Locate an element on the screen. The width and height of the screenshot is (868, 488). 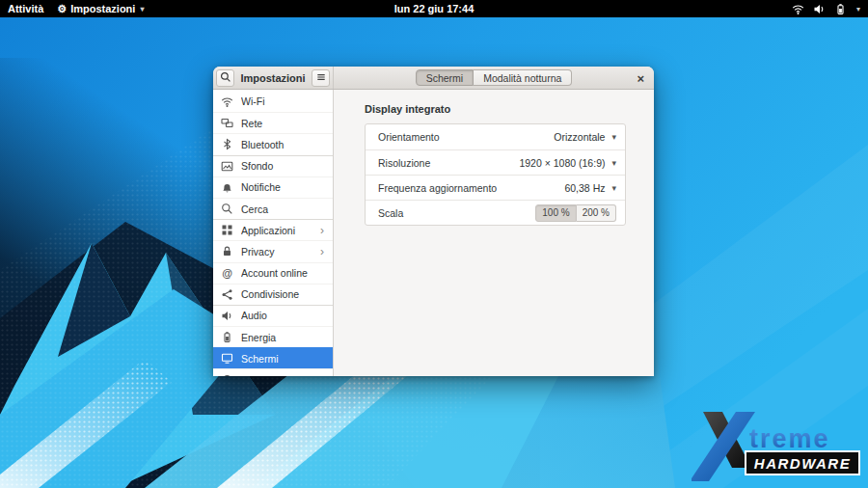
mouse-icon is located at coordinates (228, 375).